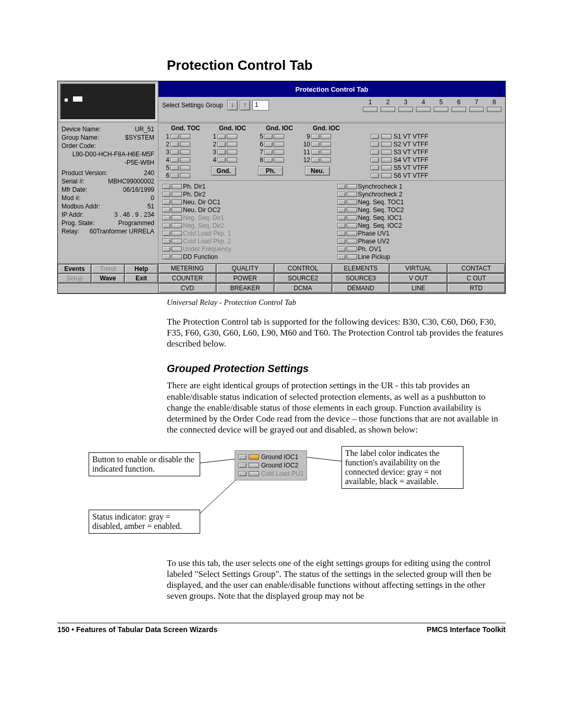 The image size is (563, 728). I want to click on col-header-2: Gnd. IOC, so click(232, 128).